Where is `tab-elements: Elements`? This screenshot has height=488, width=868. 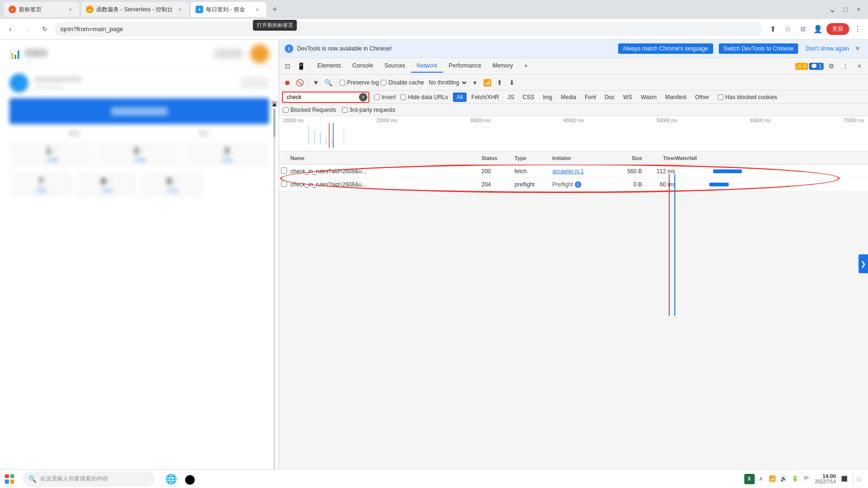 tab-elements: Elements is located at coordinates (329, 66).